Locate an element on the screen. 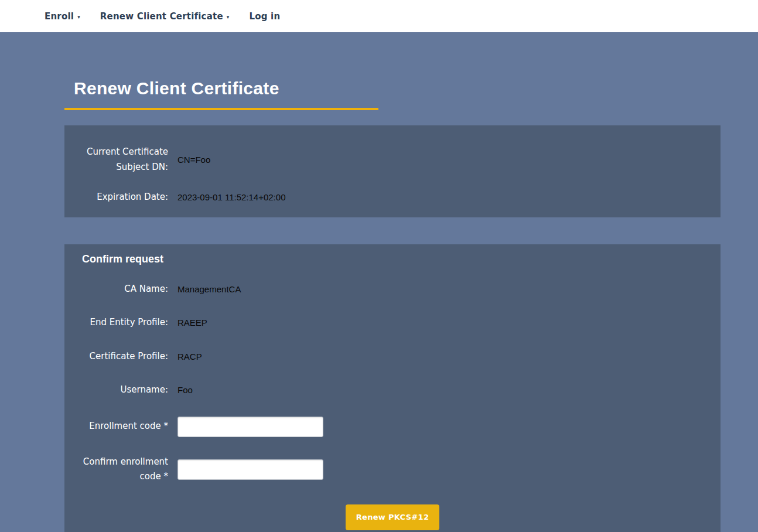  username-value: Foo is located at coordinates (185, 390).